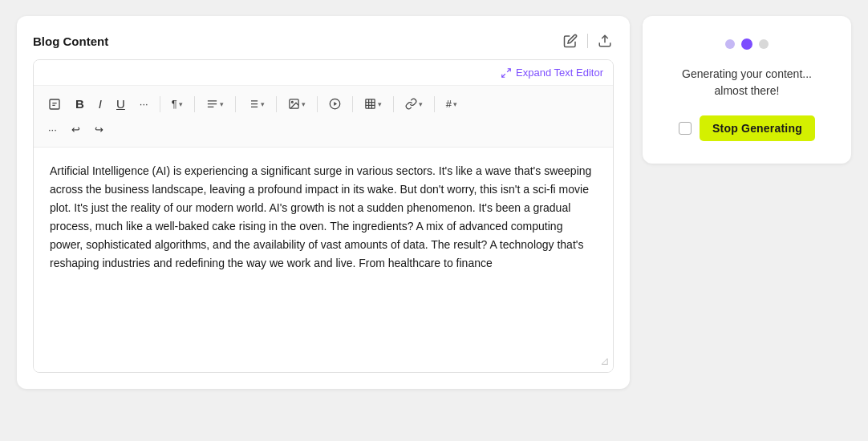  What do you see at coordinates (75, 130) in the screenshot?
I see `undo-btn: ↩` at bounding box center [75, 130].